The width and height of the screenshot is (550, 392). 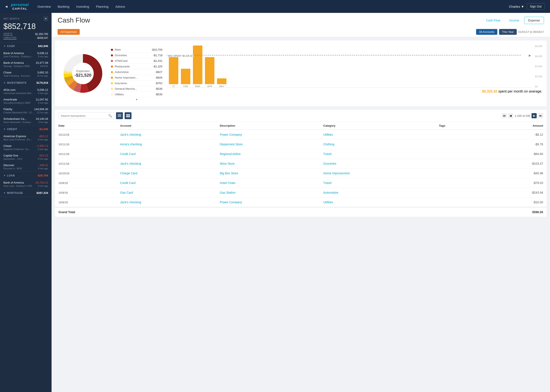 I want to click on list-view-button, so click(x=119, y=116).